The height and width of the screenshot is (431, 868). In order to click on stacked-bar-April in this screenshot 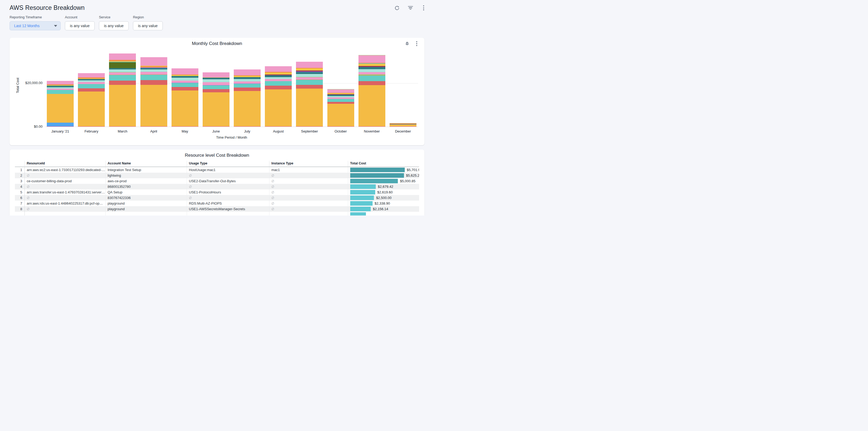, I will do `click(154, 92)`.